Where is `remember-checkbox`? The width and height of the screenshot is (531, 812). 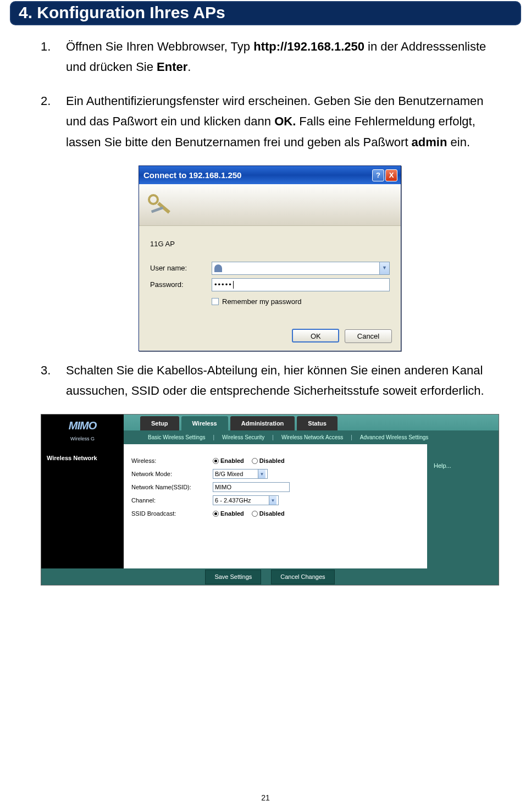
remember-checkbox is located at coordinates (215, 301).